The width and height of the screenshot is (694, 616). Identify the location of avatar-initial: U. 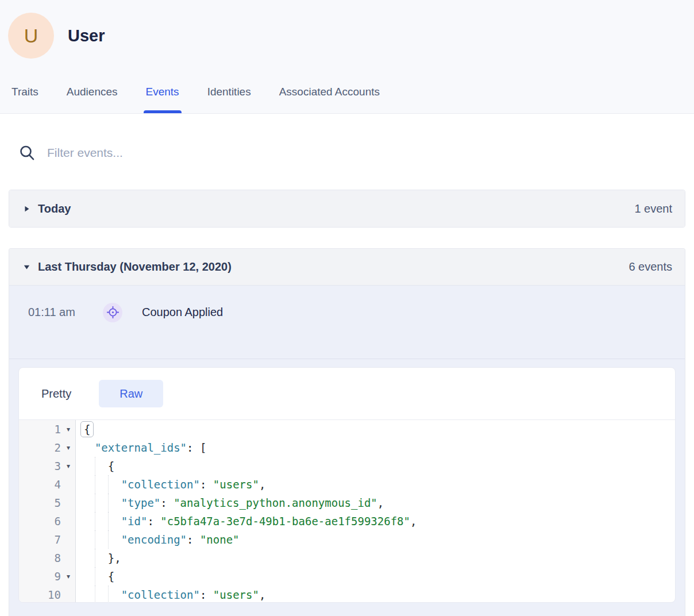
(31, 36).